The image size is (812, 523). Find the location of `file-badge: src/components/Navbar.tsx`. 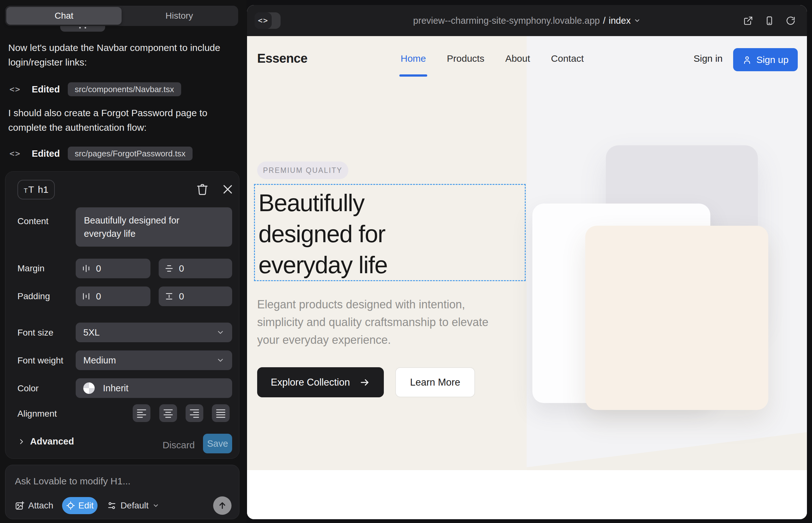

file-badge: src/components/Navbar.tsx is located at coordinates (124, 89).